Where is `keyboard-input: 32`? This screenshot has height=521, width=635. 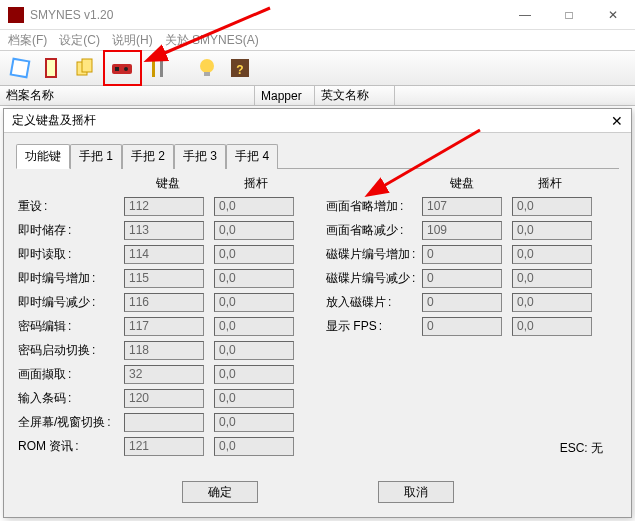
keyboard-input: 32 is located at coordinates (164, 374).